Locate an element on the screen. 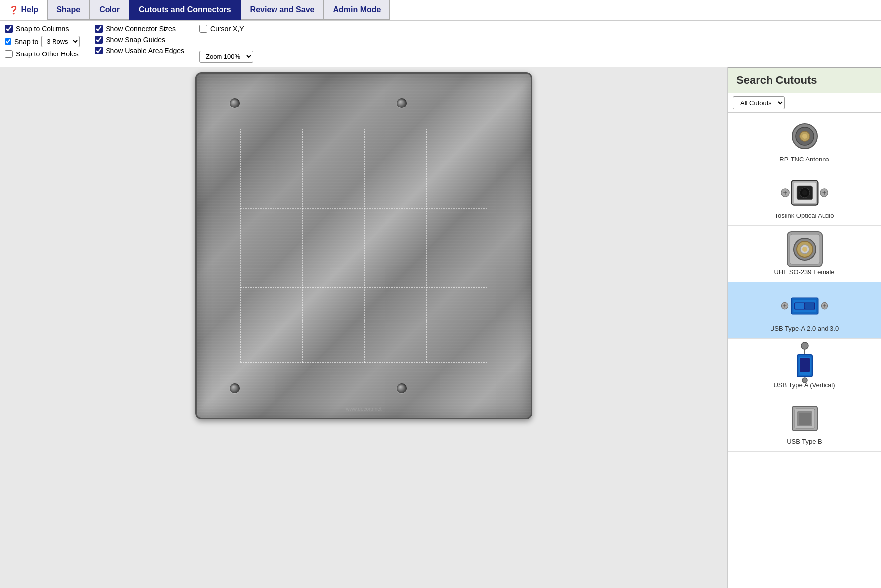 The image size is (881, 588). usb-b-label: USB Type B is located at coordinates (805, 442).